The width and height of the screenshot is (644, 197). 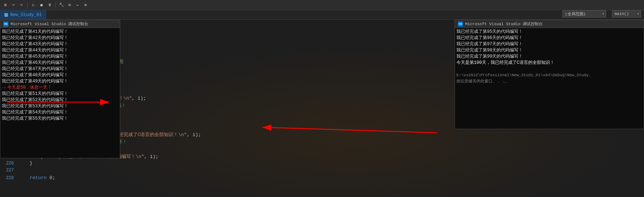 What do you see at coordinates (78, 5) in the screenshot?
I see `edit-icon: ✏` at bounding box center [78, 5].